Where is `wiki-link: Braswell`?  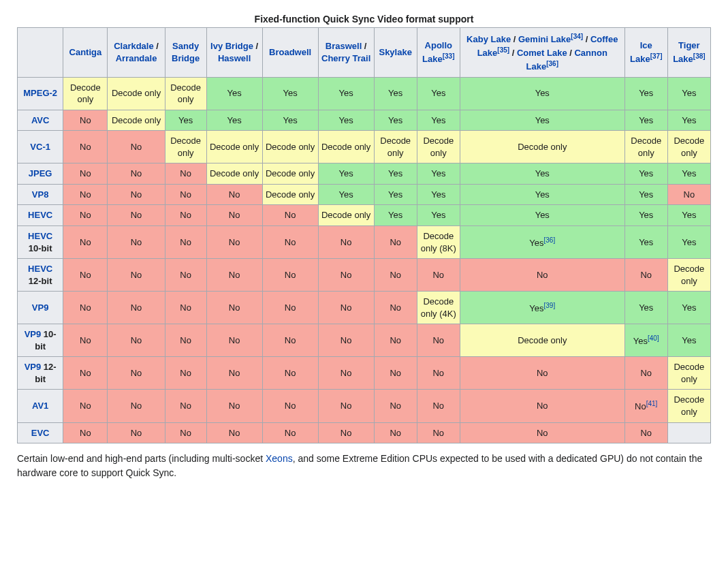
wiki-link: Braswell is located at coordinates (343, 46).